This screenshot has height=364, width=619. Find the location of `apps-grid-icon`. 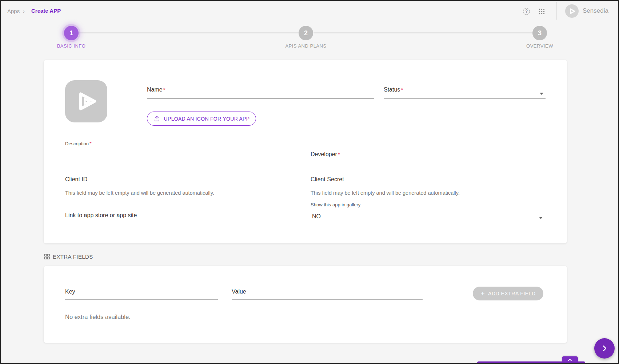

apps-grid-icon is located at coordinates (542, 12).